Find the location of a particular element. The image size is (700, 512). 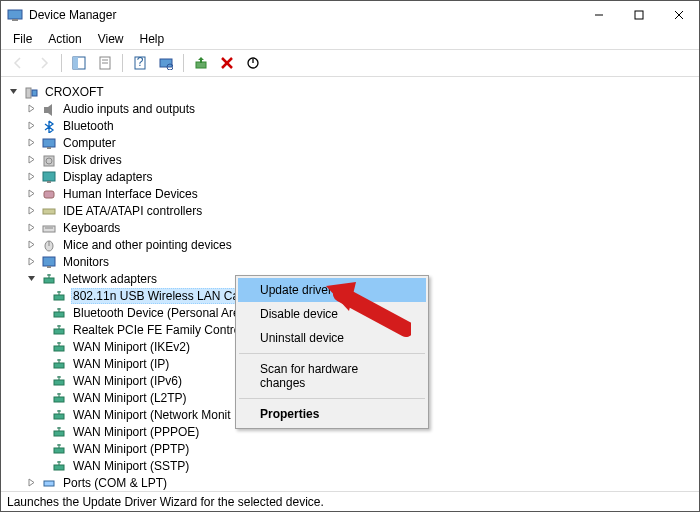

close-button is located at coordinates (679, 15).